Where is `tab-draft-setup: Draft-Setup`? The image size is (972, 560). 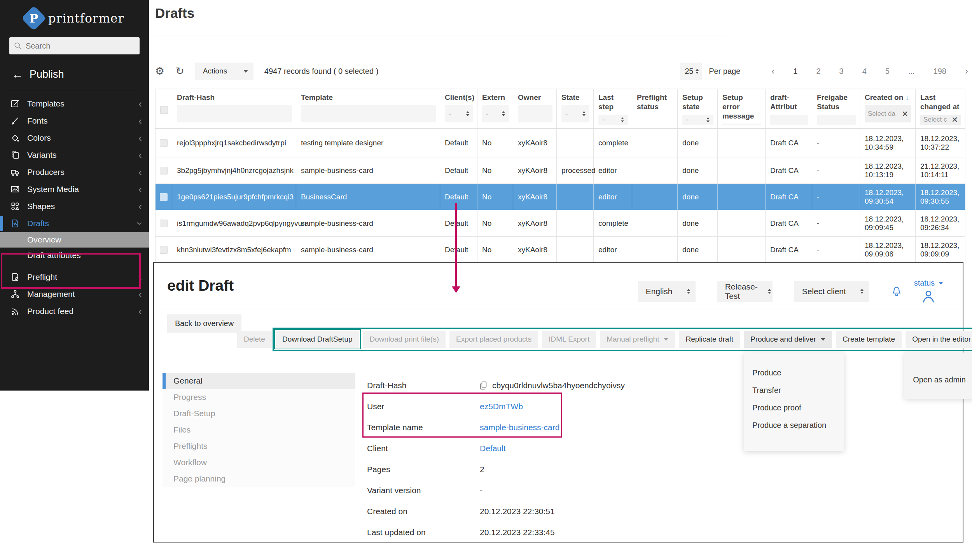 tab-draft-setup: Draft-Setup is located at coordinates (259, 413).